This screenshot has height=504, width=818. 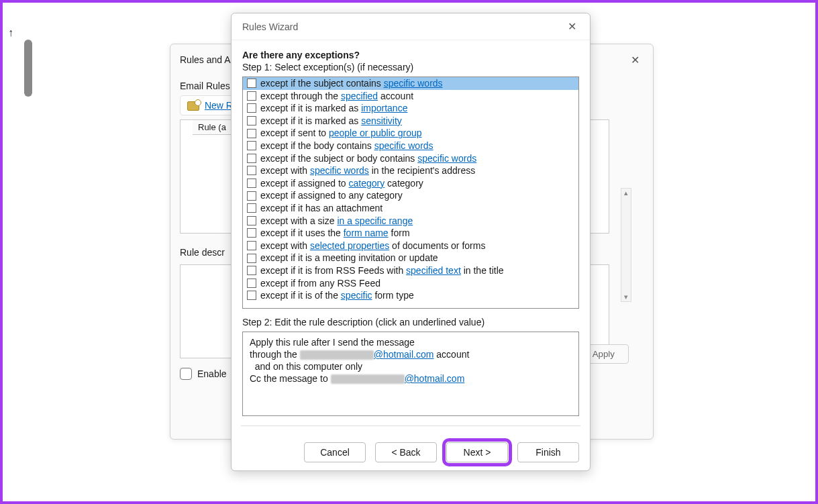 I want to click on exception-row: except if it is from RSS Feeds with spec…, so click(x=411, y=271).